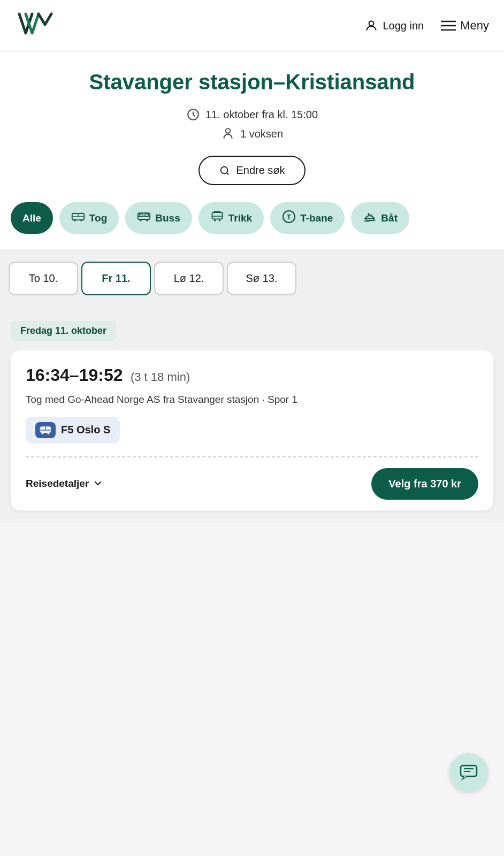 The width and height of the screenshot is (504, 856). What do you see at coordinates (252, 124) in the screenshot?
I see `trip-meta: 11. oktober fra kl. 15:00 1 voksen` at bounding box center [252, 124].